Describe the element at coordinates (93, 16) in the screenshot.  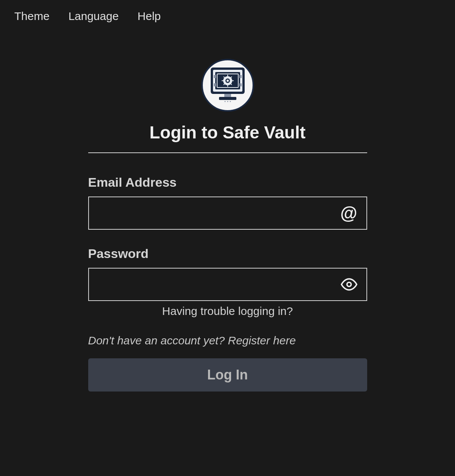
I see `language-menu: Language` at that location.